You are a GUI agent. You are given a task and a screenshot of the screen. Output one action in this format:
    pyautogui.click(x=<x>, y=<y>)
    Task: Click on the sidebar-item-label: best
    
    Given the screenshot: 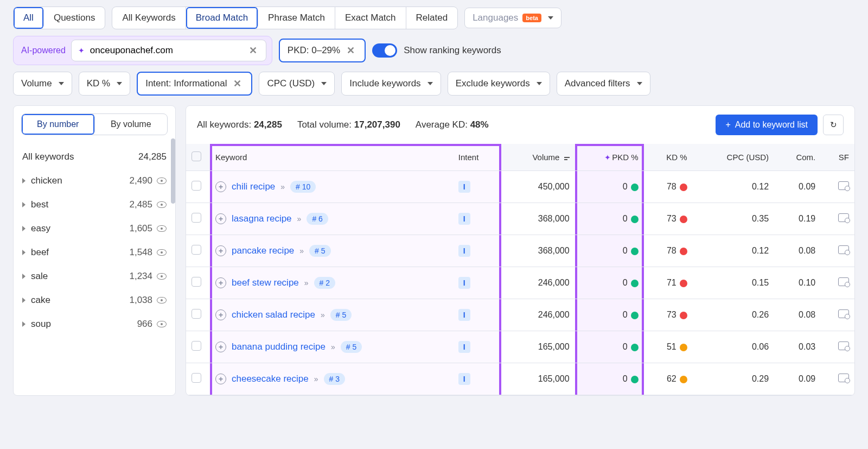 What is the action you would take?
    pyautogui.click(x=40, y=205)
    